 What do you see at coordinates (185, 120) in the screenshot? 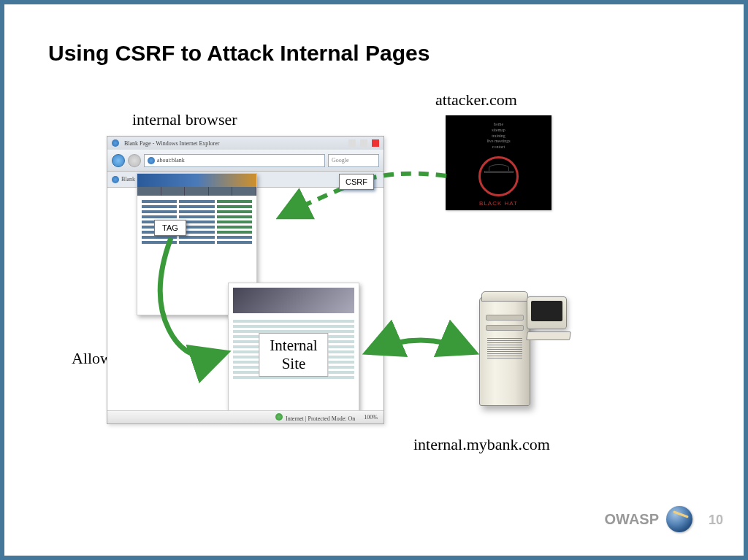
I see `internal-browser-label: internal browser` at bounding box center [185, 120].